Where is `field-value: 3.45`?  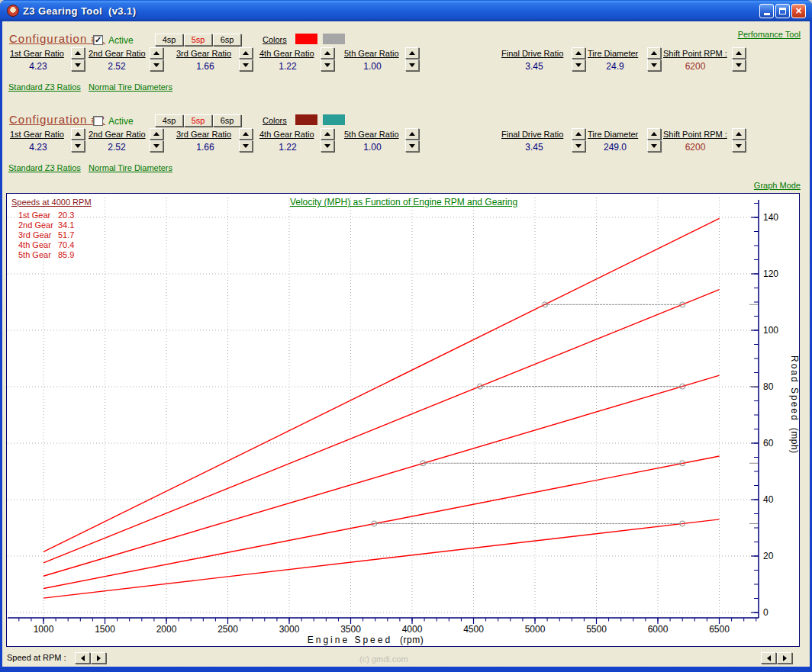 field-value: 3.45 is located at coordinates (534, 147).